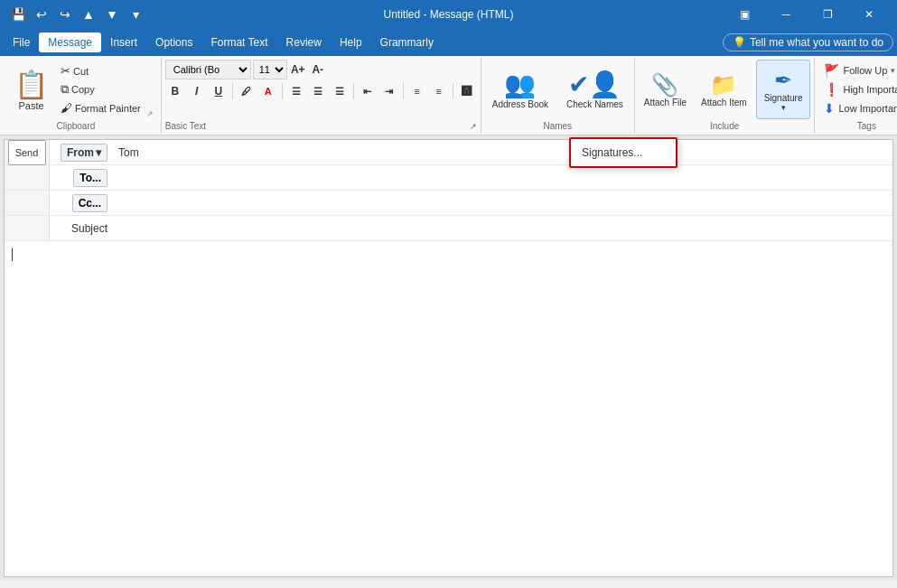 This screenshot has width=897, height=588. I want to click on attach-file-icon: 📎, so click(665, 85).